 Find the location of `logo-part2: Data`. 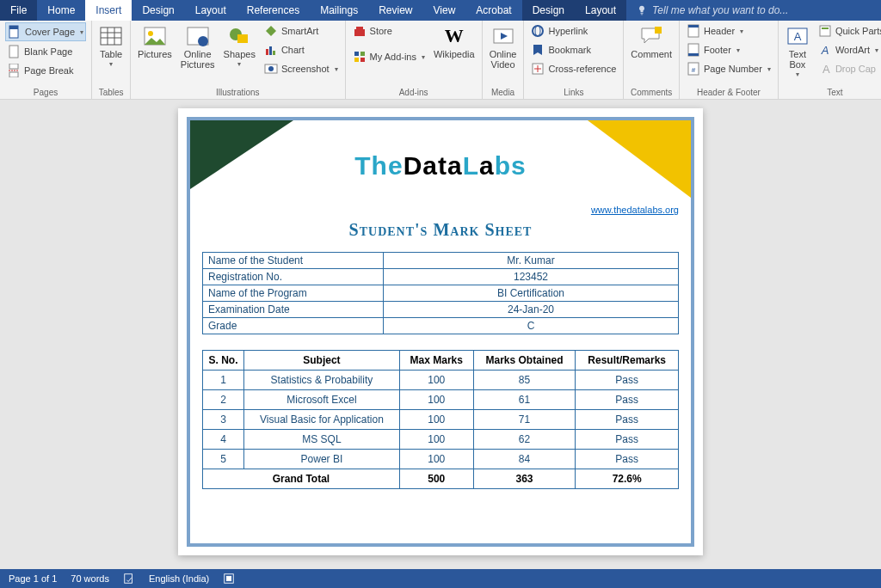

logo-part2: Data is located at coordinates (434, 165).